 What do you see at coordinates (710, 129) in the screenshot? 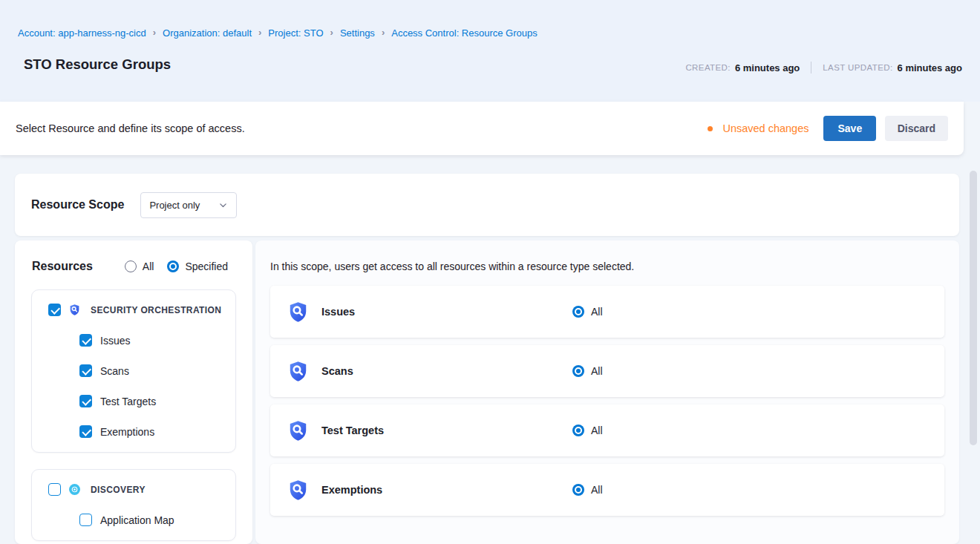
I see `status-dot-icon` at bounding box center [710, 129].